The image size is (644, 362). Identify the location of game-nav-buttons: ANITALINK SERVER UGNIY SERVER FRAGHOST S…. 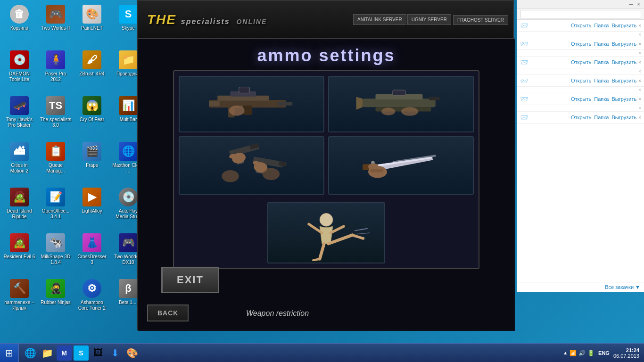
(433, 20).